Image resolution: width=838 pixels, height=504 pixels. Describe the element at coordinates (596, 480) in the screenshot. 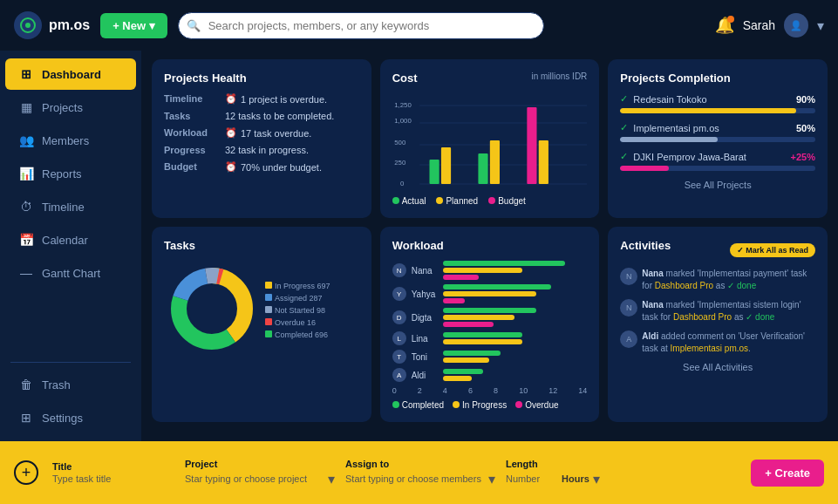

I see `hours-dropdown-icon: ▾` at that location.